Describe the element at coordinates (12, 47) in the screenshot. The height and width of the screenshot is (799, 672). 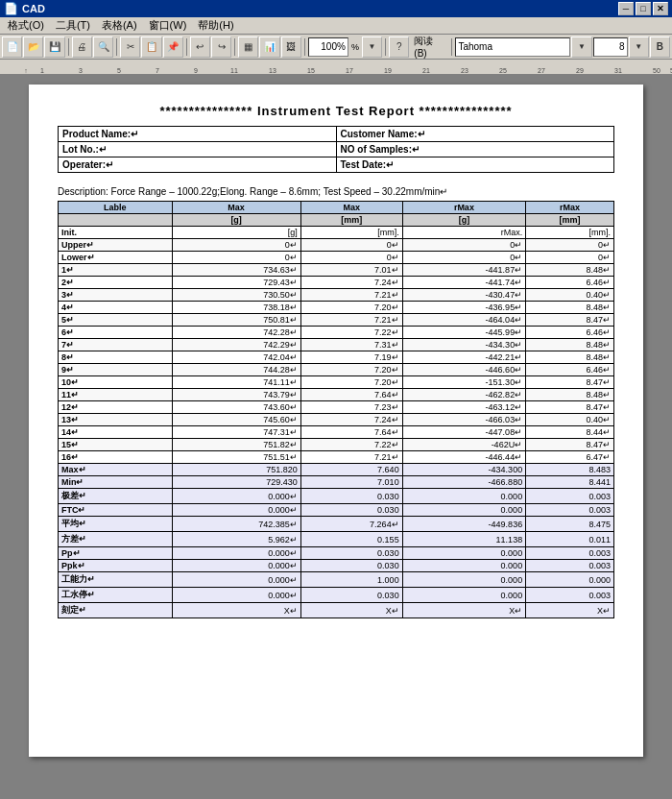
I see `new-button: 📄` at that location.